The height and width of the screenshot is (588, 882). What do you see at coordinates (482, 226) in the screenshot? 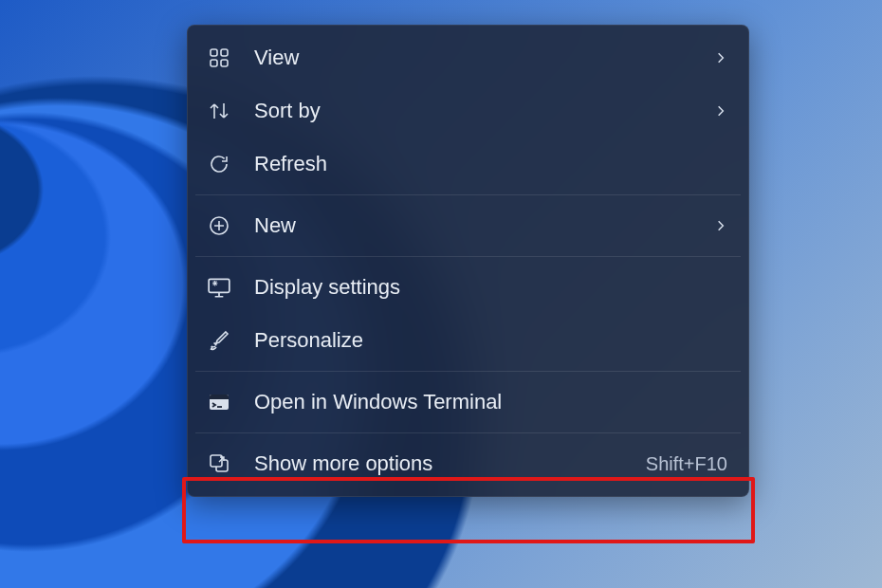
I see `menu-label: New` at bounding box center [482, 226].